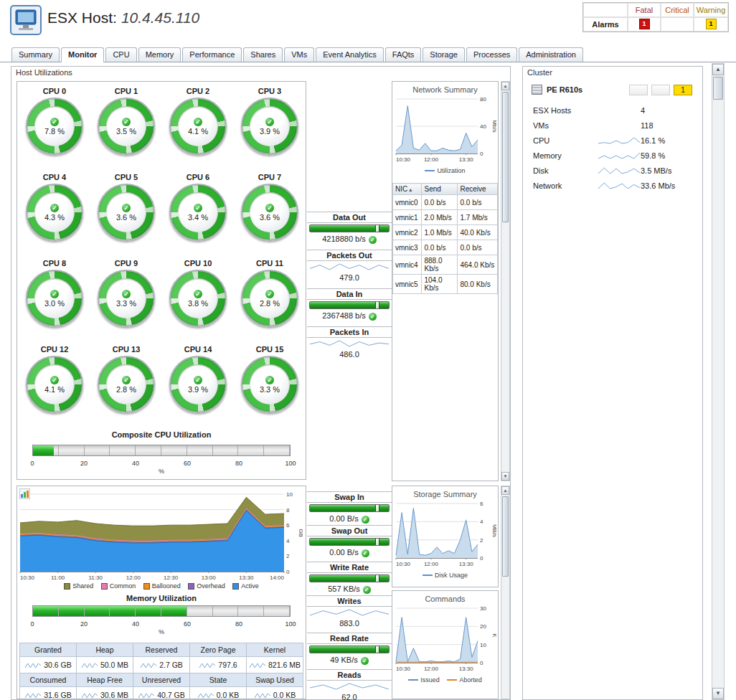  I want to click on tab-administration: Administration, so click(551, 55).